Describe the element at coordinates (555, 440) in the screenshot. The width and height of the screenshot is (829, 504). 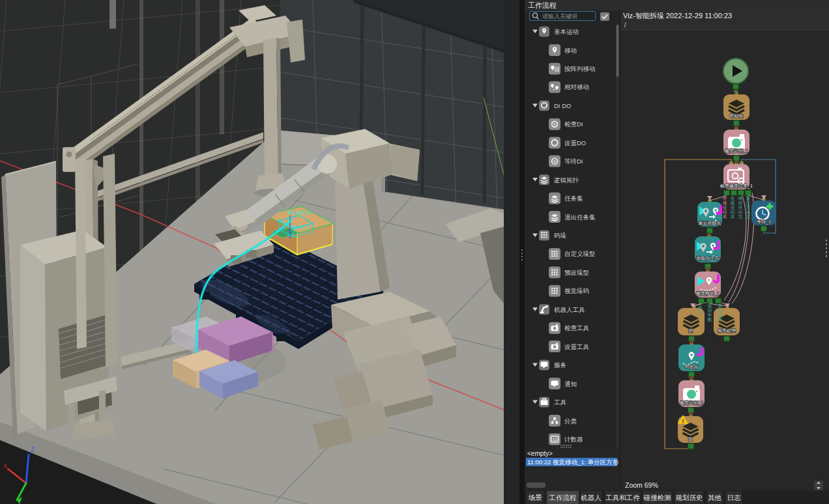
I see `svg-text: 12` at that location.